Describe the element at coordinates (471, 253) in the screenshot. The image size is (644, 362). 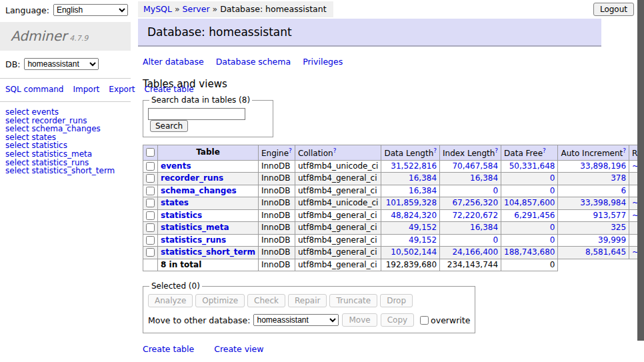
I see `index-length-link: 24,166,400` at that location.